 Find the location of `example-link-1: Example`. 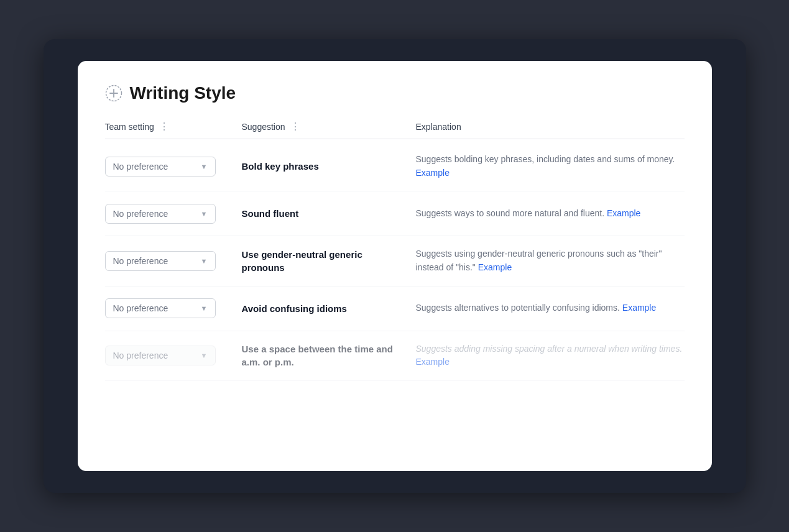

example-link-1: Example is located at coordinates (624, 213).